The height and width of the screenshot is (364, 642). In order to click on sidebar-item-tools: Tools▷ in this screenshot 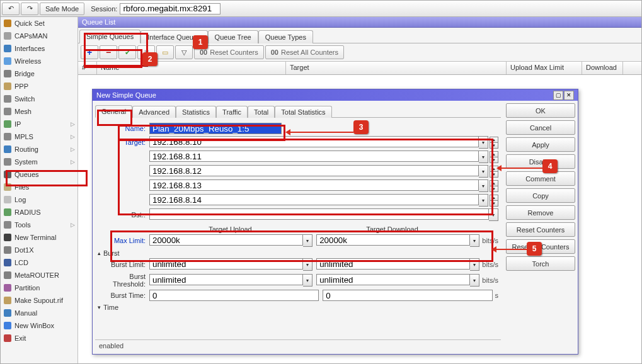, I will do `click(39, 225)`.